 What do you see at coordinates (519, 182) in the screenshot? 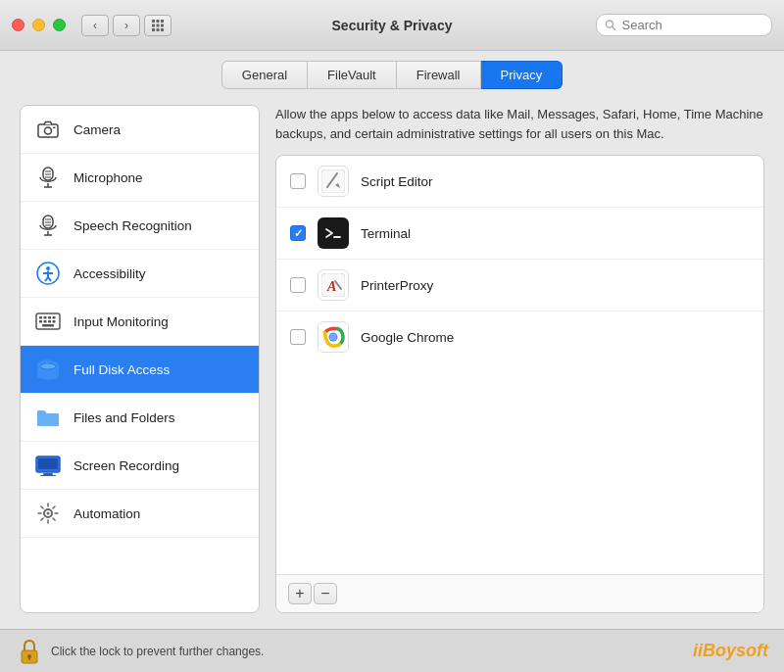
I see `app-row-script-editor: Script Editor` at bounding box center [519, 182].